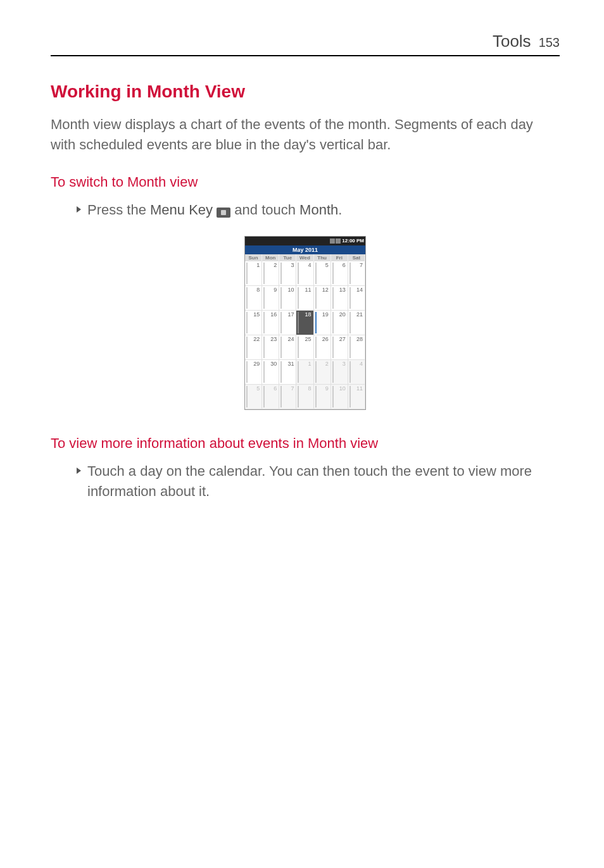 The width and height of the screenshot is (604, 868). What do you see at coordinates (550, 43) in the screenshot?
I see `header-page-number: 153` at bounding box center [550, 43].